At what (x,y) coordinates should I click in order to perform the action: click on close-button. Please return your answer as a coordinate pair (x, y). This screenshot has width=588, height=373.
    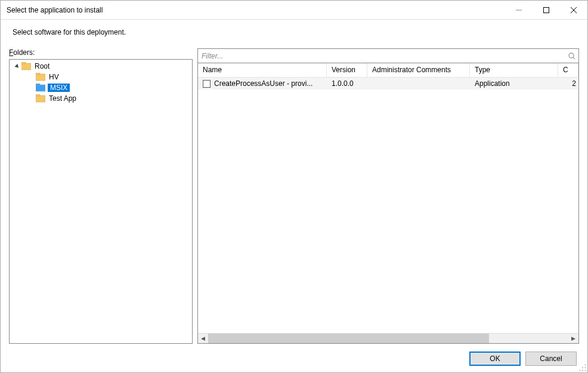
    Looking at the image, I should click on (574, 10).